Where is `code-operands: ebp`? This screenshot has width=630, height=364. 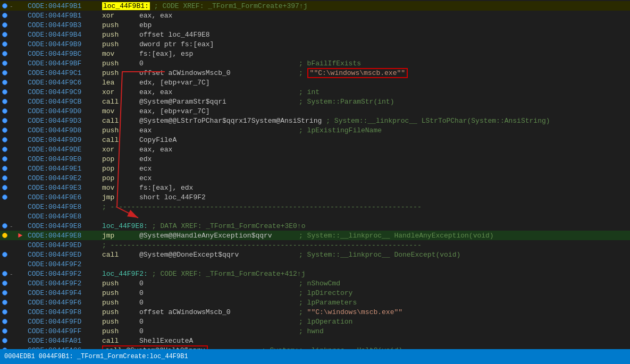 code-operands: ebp is located at coordinates (219, 26).